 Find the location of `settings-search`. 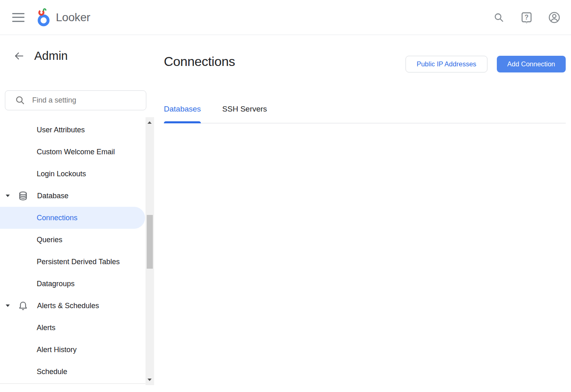

settings-search is located at coordinates (76, 100).